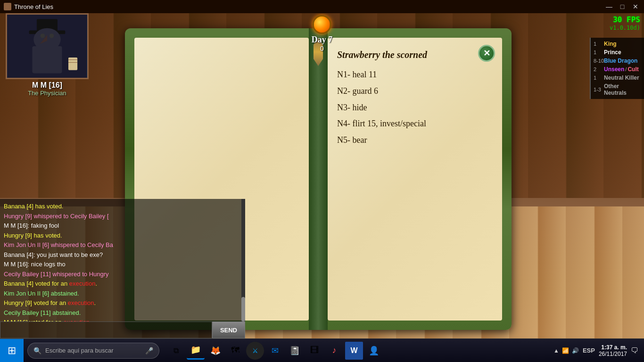 The height and width of the screenshot is (362, 644). Describe the element at coordinates (123, 313) in the screenshot. I see `chat-line: Cecily Bailey [11] abstained.` at that location.